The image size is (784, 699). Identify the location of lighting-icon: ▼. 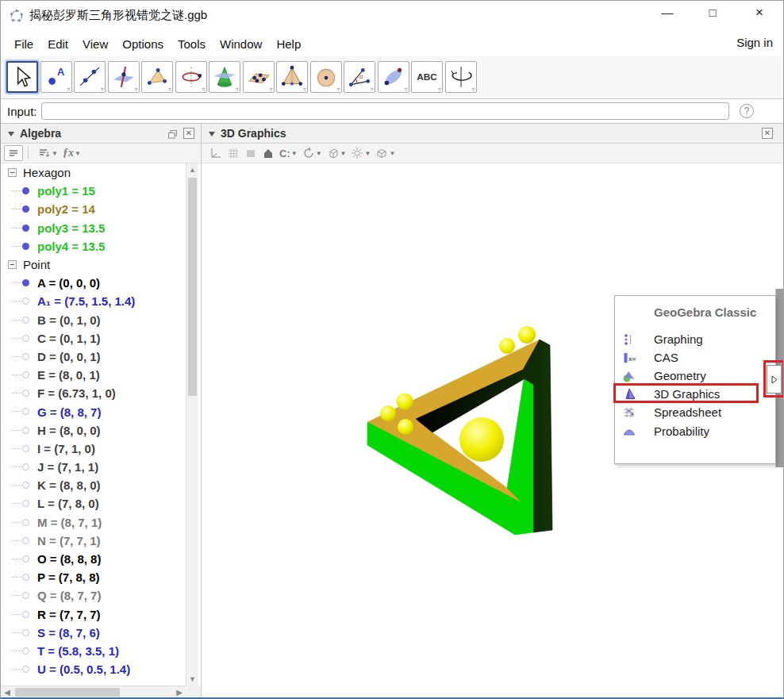
(360, 153).